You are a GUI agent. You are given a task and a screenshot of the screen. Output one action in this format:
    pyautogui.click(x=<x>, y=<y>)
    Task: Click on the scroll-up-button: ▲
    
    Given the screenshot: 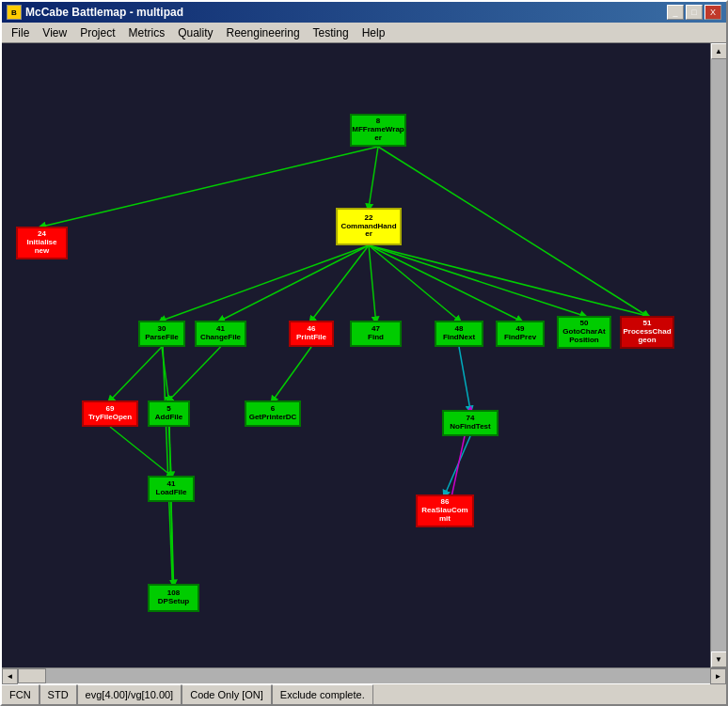 What is the action you would take?
    pyautogui.click(x=719, y=51)
    